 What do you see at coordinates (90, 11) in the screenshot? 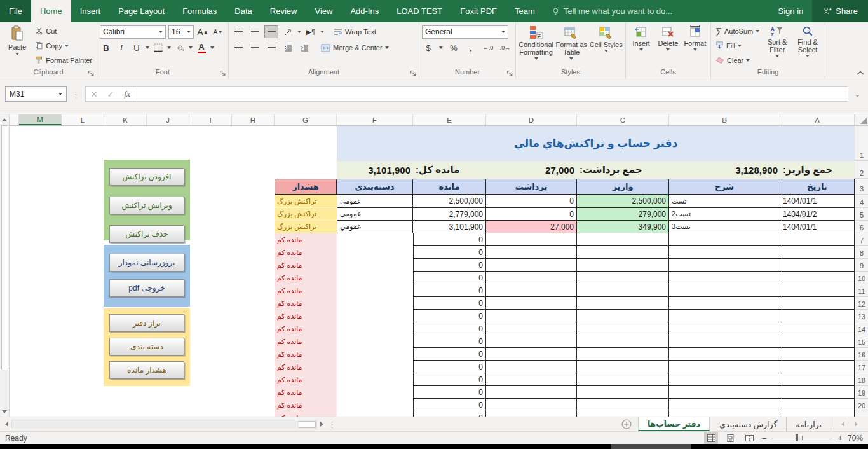
I see `tab-insert: Insert` at bounding box center [90, 11].